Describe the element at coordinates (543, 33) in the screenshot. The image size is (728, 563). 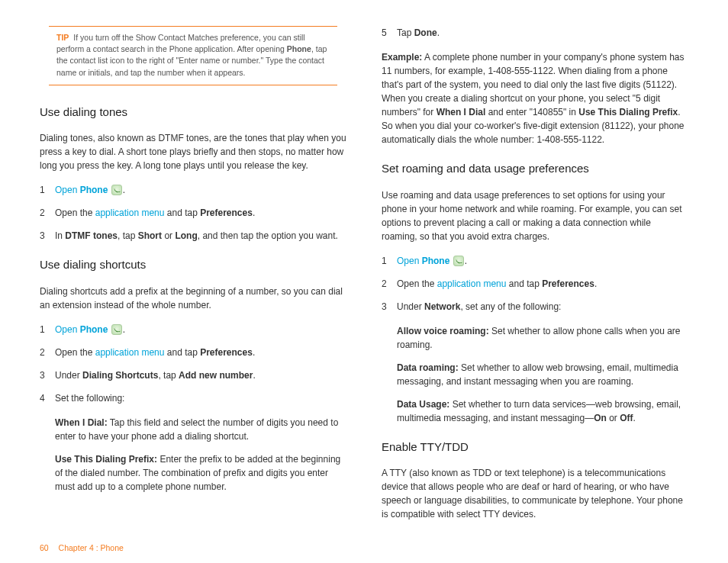
I see `step-tap-done: Tap Done.` at that location.